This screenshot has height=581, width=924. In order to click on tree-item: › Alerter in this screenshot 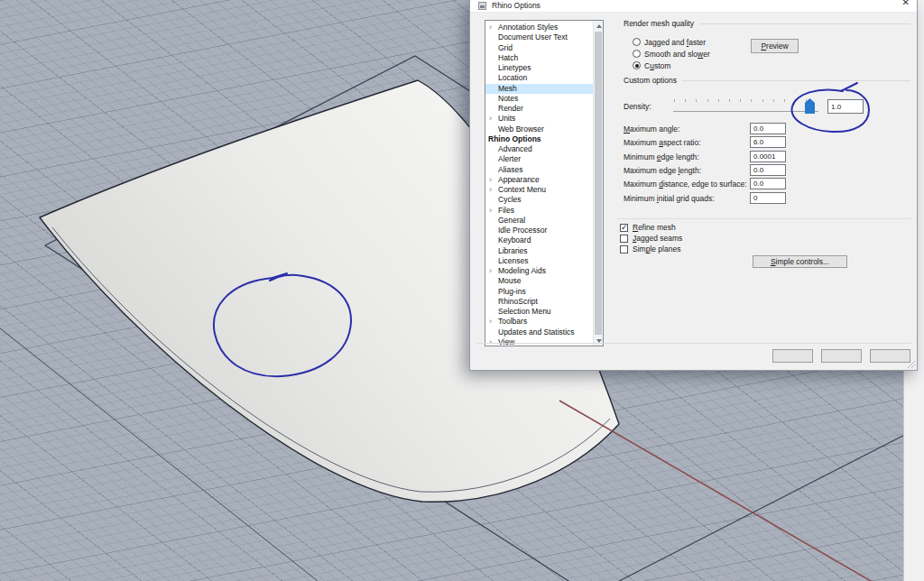, I will do `click(540, 159)`.